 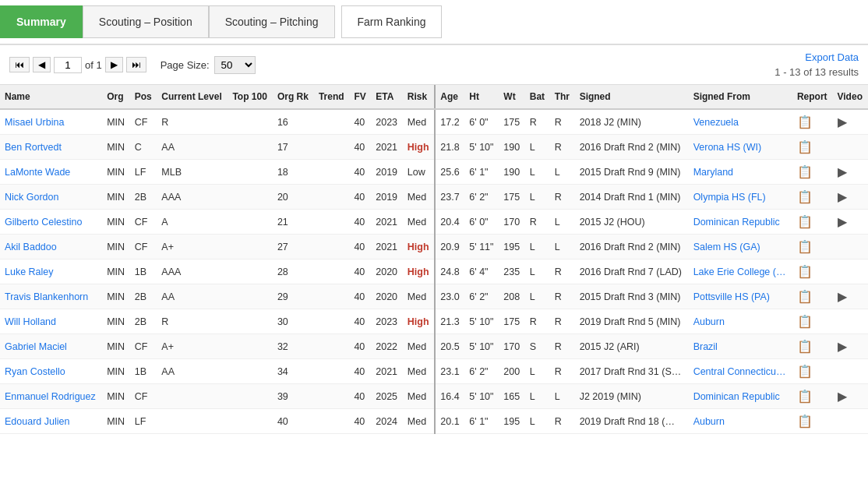 What do you see at coordinates (51, 147) in the screenshot?
I see `cell-name: Ben Rortvedt` at bounding box center [51, 147].